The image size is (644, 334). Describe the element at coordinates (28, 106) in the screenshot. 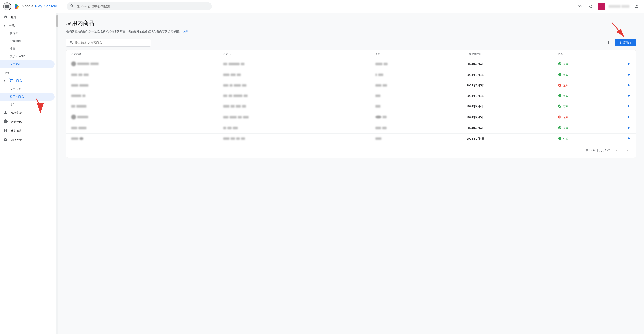

I see `sidebar-group-monetize: 创收 ▼ 商品 应用定价 应用内商品 订阅` at that location.